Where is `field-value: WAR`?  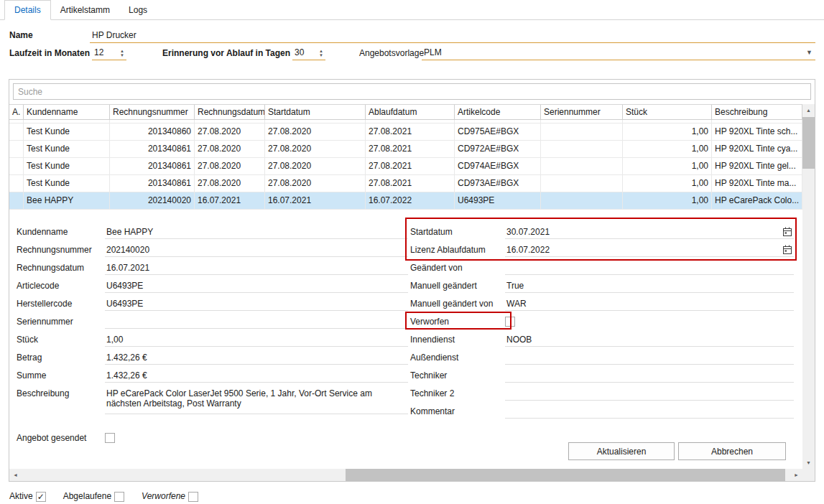 field-value: WAR is located at coordinates (649, 304).